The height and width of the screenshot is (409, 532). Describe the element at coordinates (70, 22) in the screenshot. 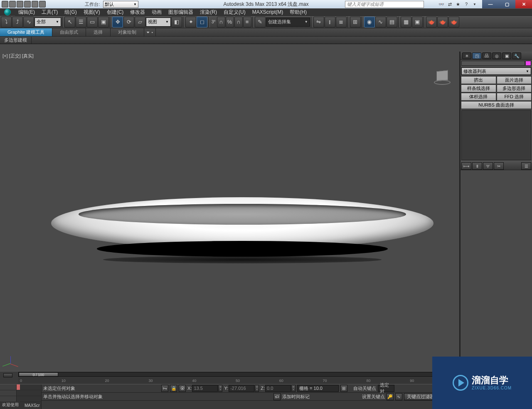

I see `select-icon: ↖` at that location.